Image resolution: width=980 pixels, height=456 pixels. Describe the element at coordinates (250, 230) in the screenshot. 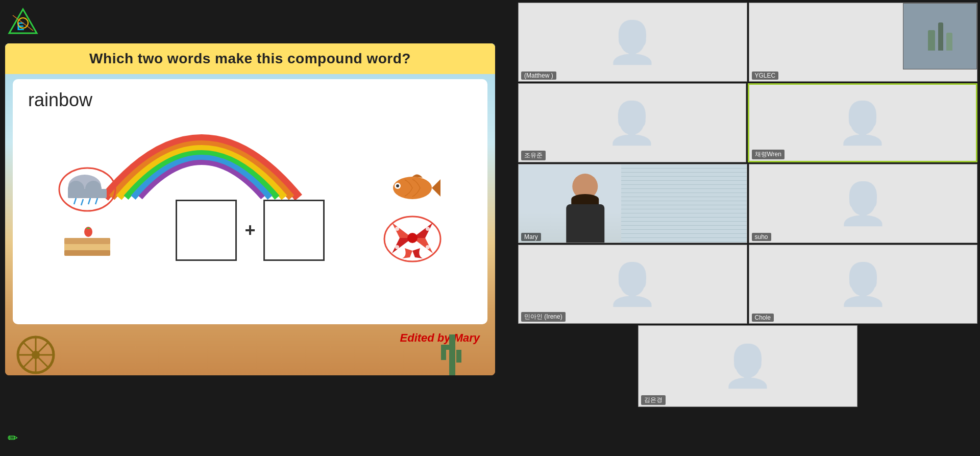

I see `plus-sign: +` at that location.